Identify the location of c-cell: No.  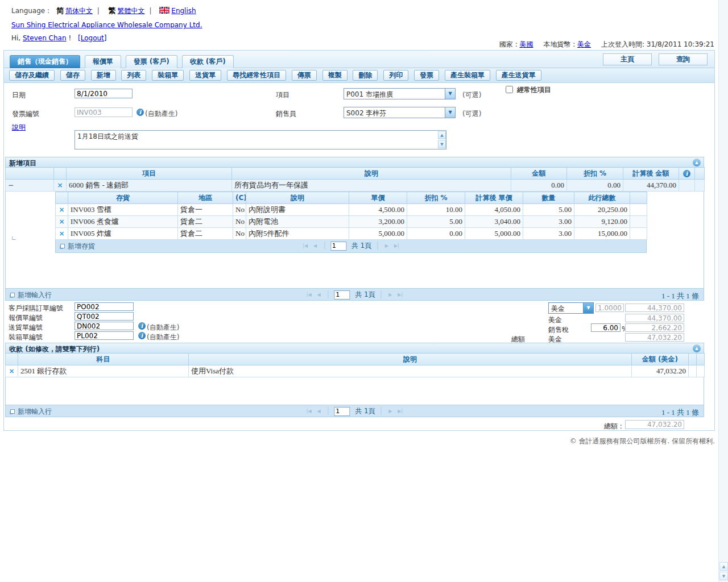
(240, 234).